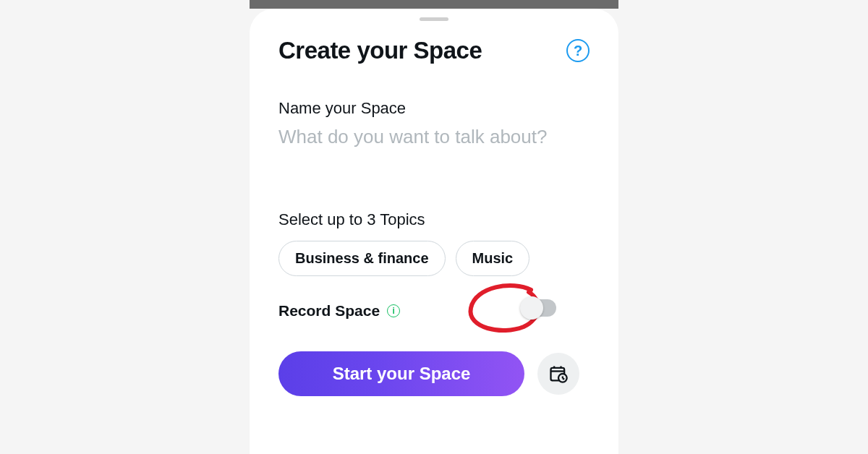  Describe the element at coordinates (380, 51) in the screenshot. I see `page-title: Create your Space` at that location.